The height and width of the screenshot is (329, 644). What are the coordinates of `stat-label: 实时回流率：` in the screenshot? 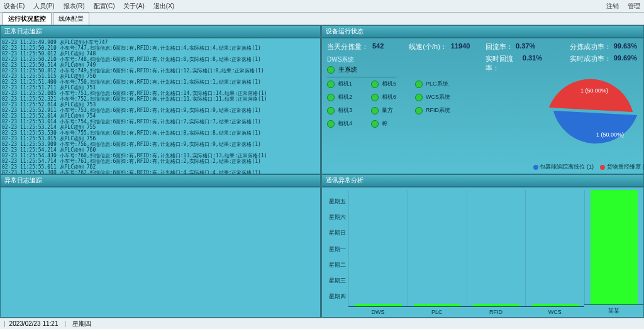 It's located at (503, 64).